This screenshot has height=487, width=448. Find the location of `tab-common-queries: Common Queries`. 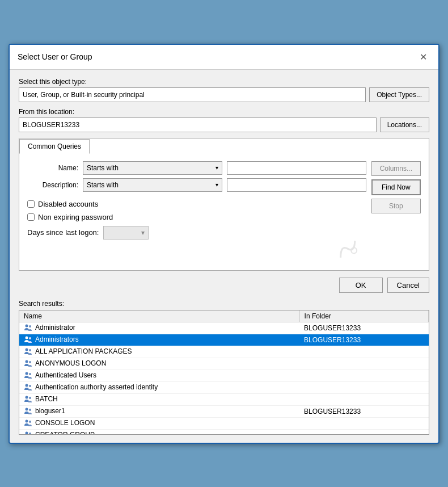

tab-common-queries: Common Queries is located at coordinates (54, 146).